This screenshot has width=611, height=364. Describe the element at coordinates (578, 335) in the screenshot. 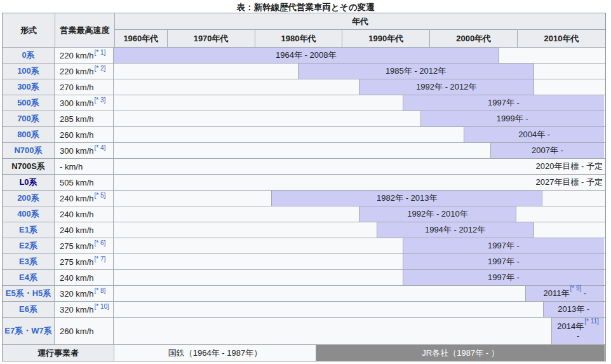

I see `service-period-label-line2: -` at that location.